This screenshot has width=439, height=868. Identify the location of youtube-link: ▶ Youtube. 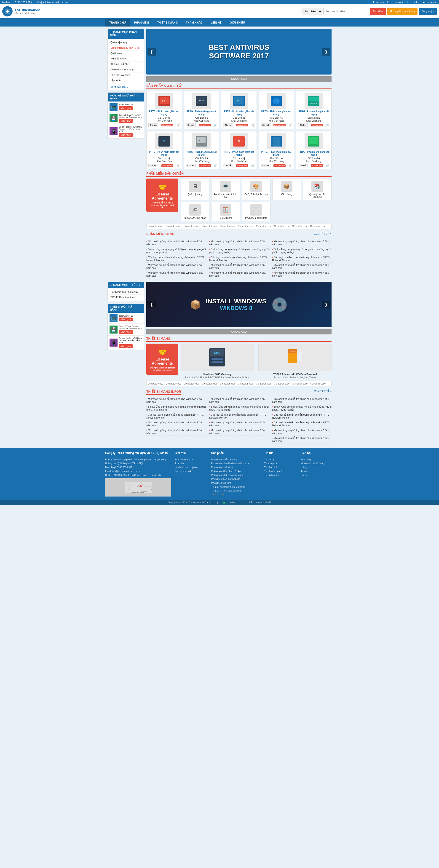
(430, 2).